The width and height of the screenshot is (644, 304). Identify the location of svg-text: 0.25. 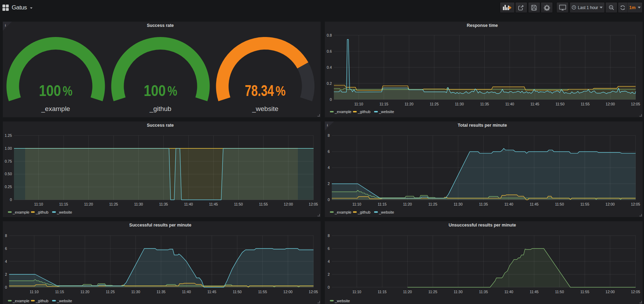
(8, 187).